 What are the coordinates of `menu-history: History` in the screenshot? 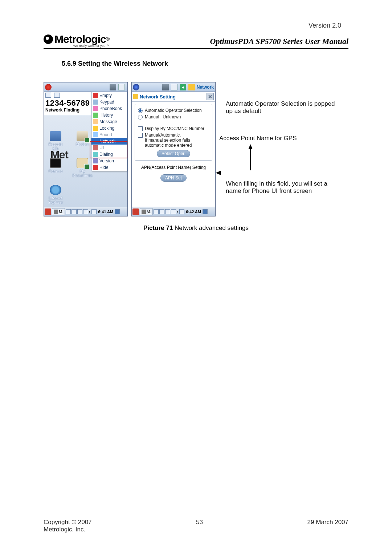 It's located at (109, 115).